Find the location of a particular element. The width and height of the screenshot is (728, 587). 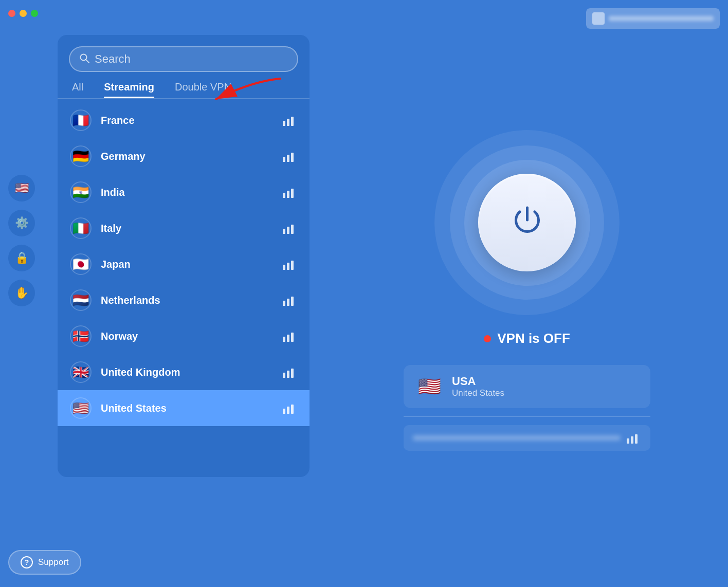

country-name: India is located at coordinates (192, 192).